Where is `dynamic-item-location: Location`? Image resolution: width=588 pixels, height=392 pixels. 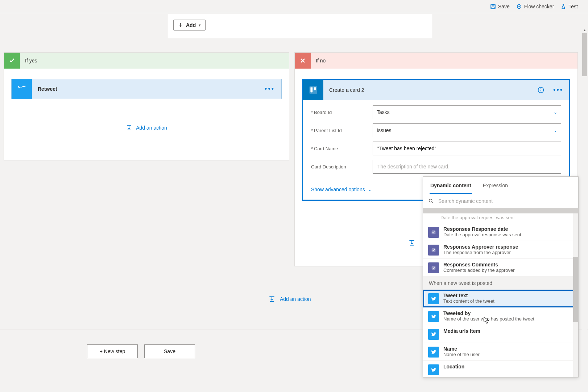 dynamic-item-location: Location is located at coordinates (501, 369).